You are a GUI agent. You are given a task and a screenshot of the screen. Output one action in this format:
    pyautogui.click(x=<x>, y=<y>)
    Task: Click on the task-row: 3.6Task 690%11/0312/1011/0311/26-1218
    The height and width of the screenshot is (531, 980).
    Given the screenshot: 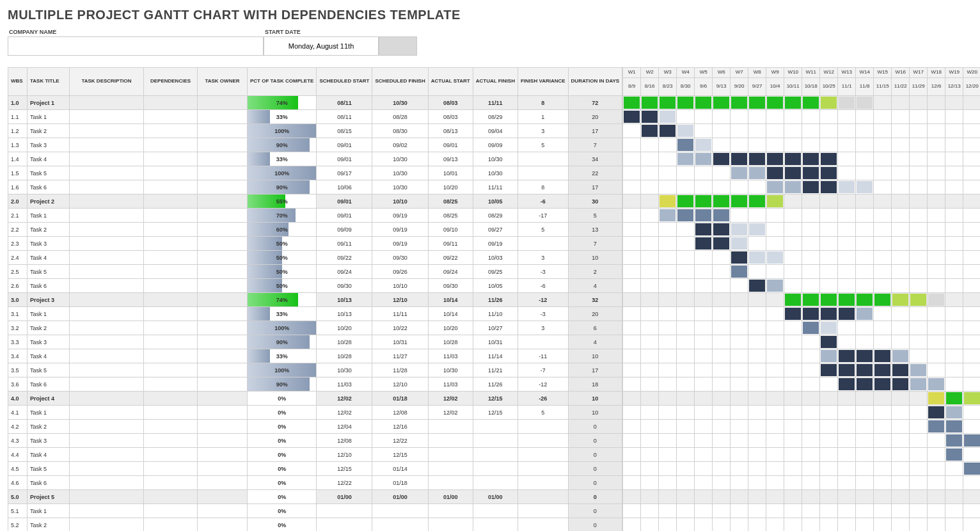 What is the action you would take?
    pyautogui.click(x=315, y=384)
    